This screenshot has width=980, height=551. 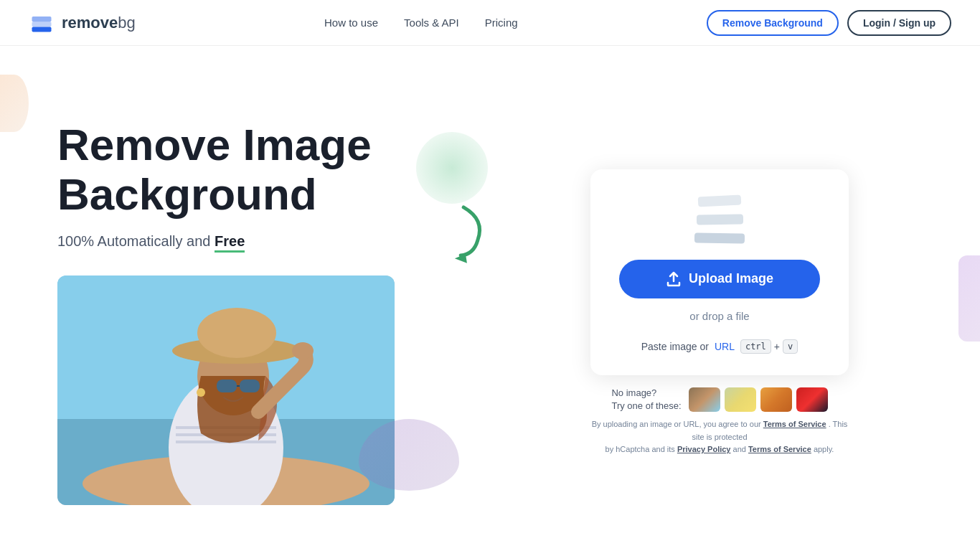 I want to click on nav-tools-api: Tools & API, so click(x=432, y=23).